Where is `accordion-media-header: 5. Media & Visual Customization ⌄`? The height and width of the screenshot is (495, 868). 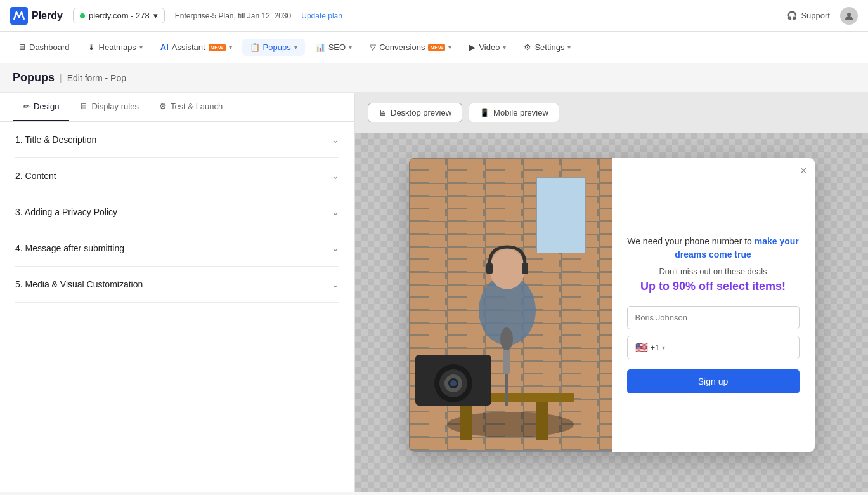 accordion-media-header: 5. Media & Visual Customization ⌄ is located at coordinates (178, 284).